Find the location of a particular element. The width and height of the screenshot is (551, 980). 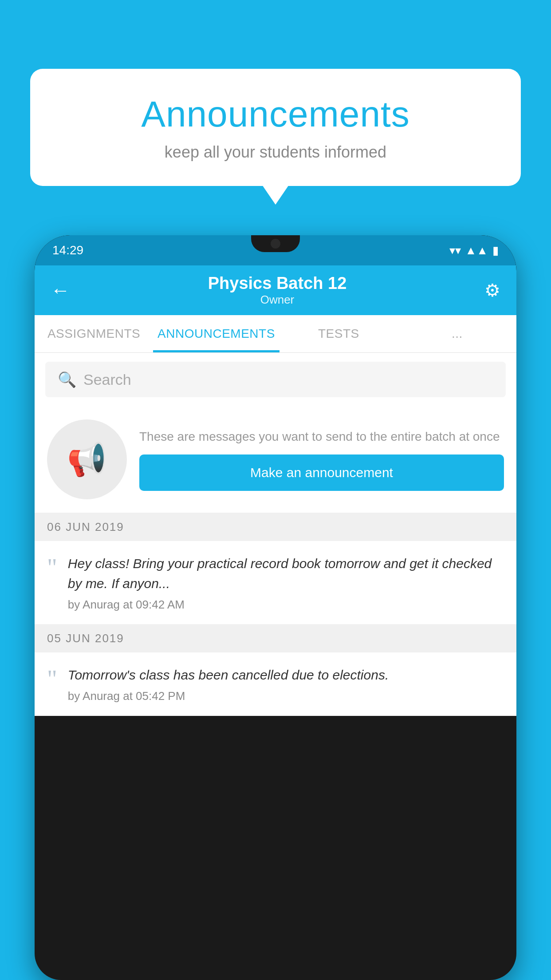

notch-camera is located at coordinates (276, 244).